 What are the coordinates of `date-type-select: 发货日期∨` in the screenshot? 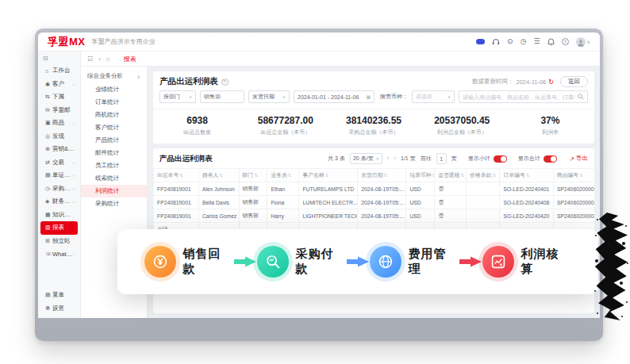 It's located at (269, 97).